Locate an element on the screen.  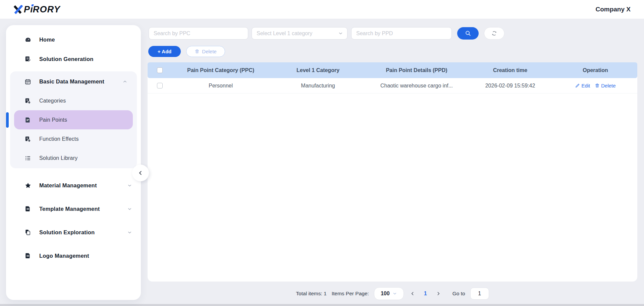
chevron-right-icon is located at coordinates (438, 294).